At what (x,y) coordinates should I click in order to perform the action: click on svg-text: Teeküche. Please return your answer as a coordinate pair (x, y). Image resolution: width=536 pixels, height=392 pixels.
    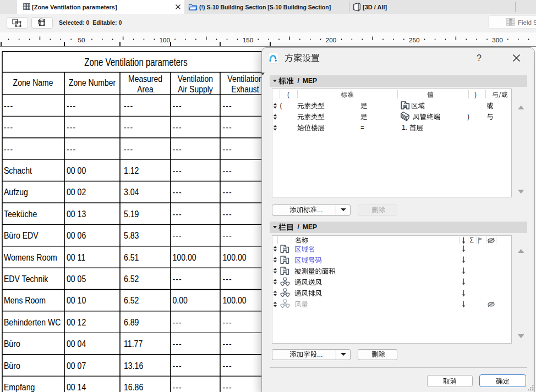
    Looking at the image, I should click on (21, 214).